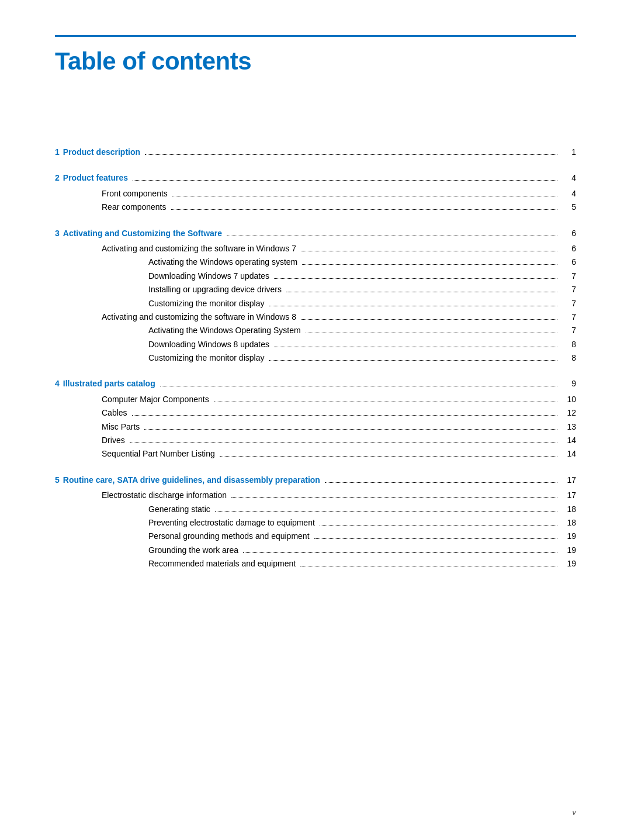  What do you see at coordinates (316, 193) in the screenshot?
I see `toc-entry: Front components4` at bounding box center [316, 193].